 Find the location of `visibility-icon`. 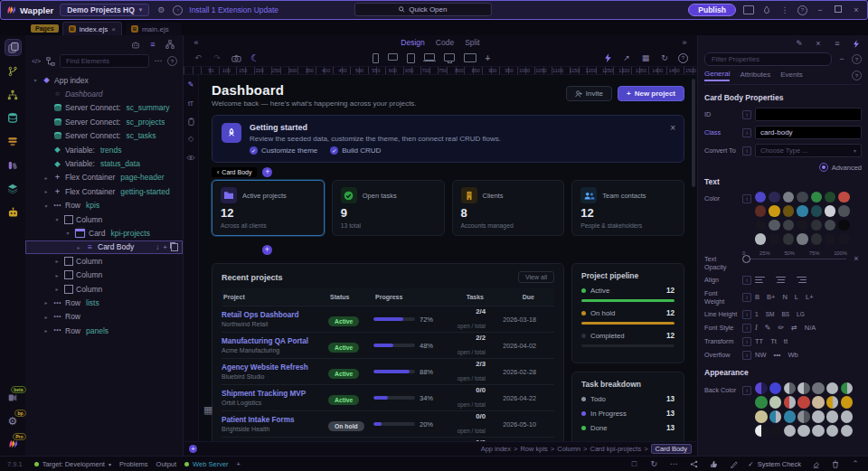

visibility-icon is located at coordinates (191, 157).